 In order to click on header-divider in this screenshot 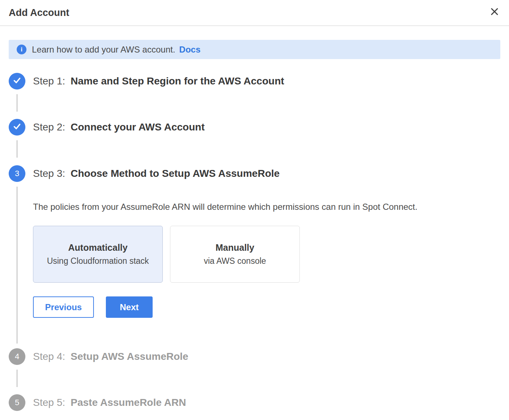, I will do `click(255, 26)`.